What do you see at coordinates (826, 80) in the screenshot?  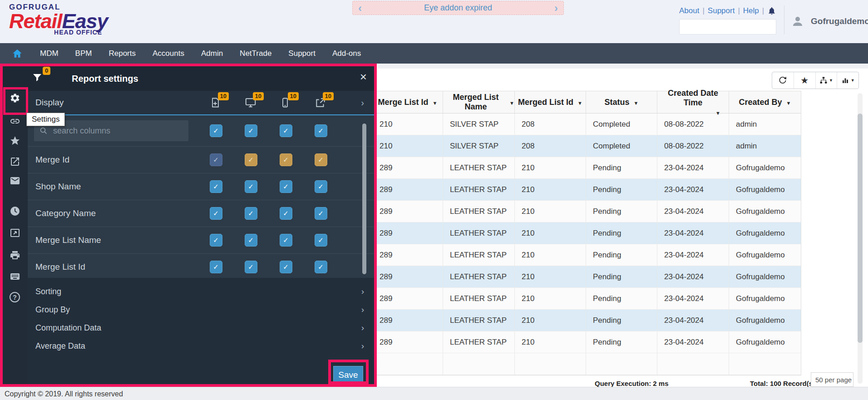 I see `hierarchy-view-button: ▼` at bounding box center [826, 80].